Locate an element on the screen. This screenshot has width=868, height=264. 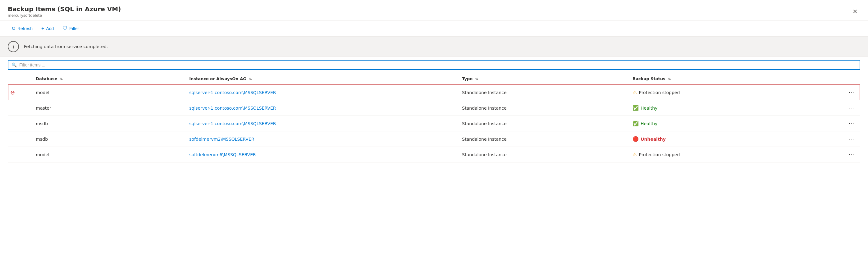
close-button: ✕ is located at coordinates (855, 11).